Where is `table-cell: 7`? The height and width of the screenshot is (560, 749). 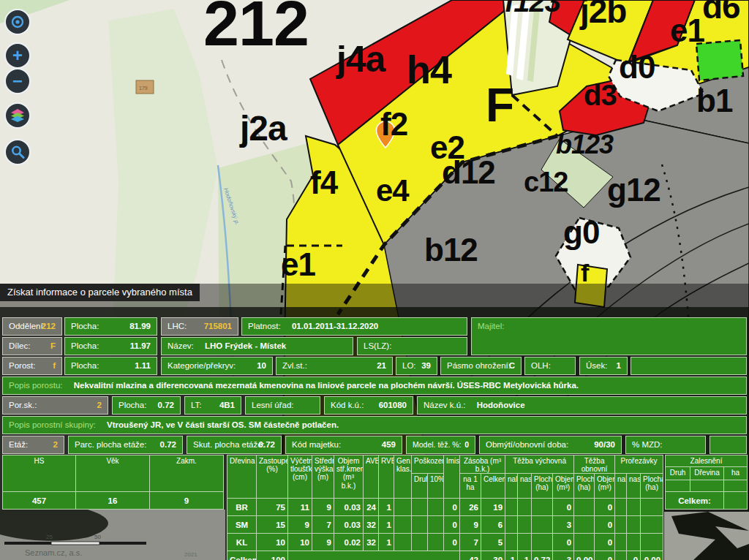
table-cell: 7 is located at coordinates (323, 525).